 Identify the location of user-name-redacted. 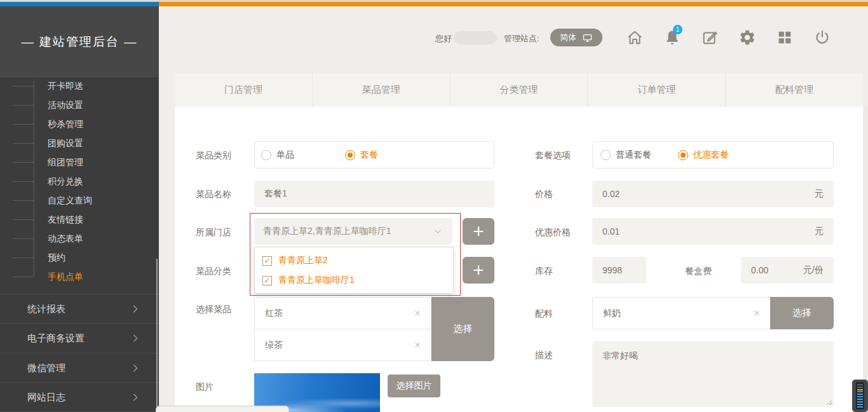
(475, 38).